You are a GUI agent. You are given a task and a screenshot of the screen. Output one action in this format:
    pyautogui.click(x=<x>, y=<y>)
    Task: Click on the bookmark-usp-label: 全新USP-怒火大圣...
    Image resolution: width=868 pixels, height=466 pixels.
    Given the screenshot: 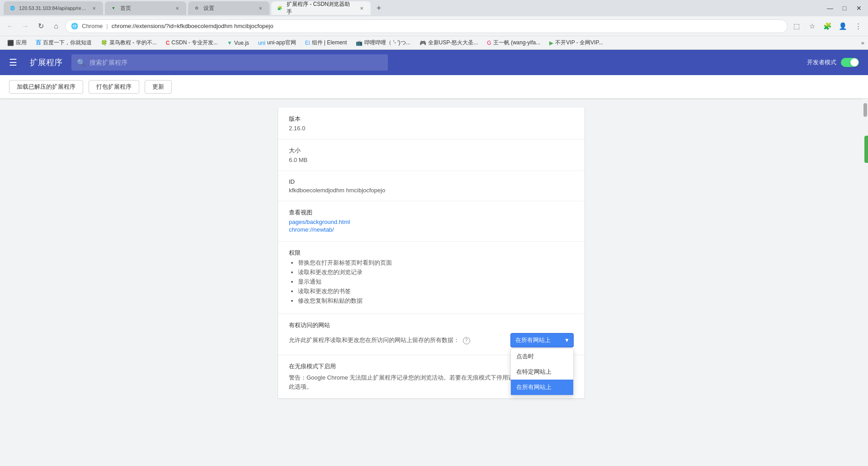 What is the action you would take?
    pyautogui.click(x=453, y=43)
    